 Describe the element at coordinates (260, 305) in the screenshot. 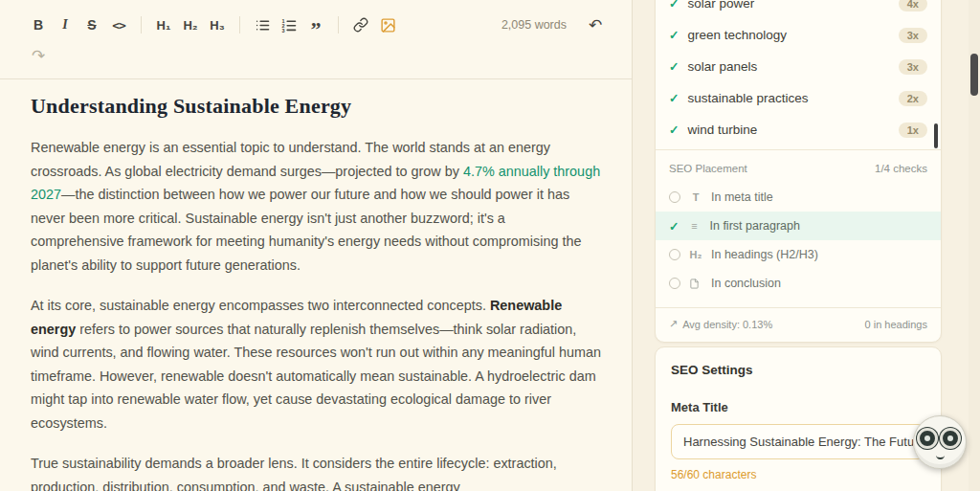

I see `paragraph-text: At its core, sustainable energy encompas…` at that location.